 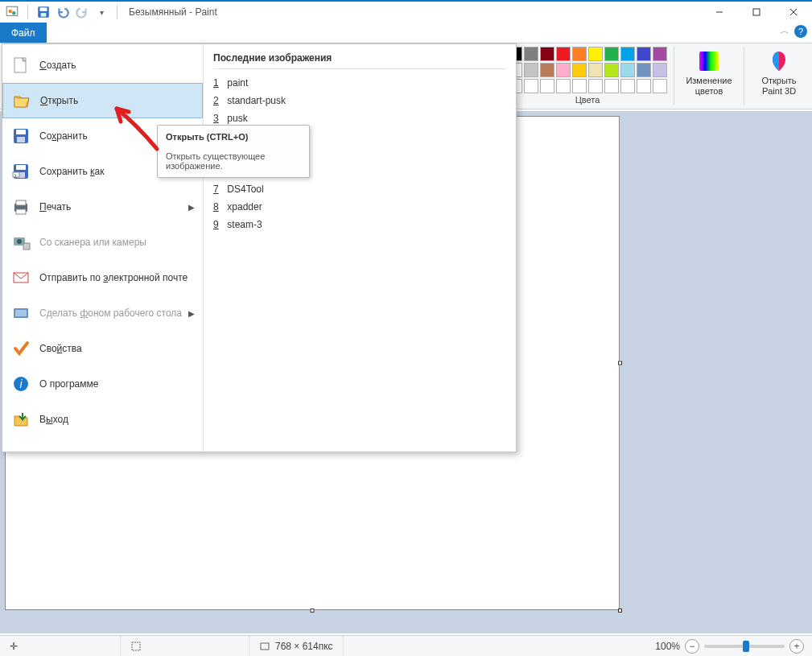 What do you see at coordinates (103, 384) in the screenshot?
I see `file-menu-item-9: iО программе` at bounding box center [103, 384].